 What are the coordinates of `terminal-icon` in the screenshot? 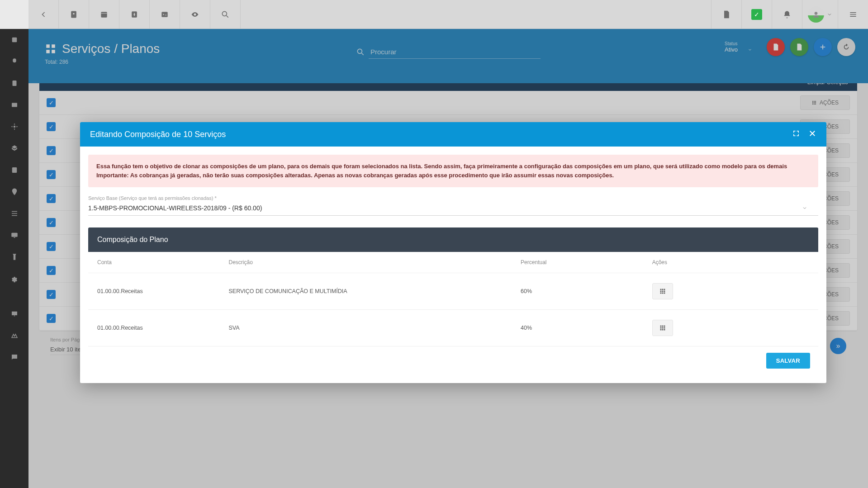 It's located at (165, 14).